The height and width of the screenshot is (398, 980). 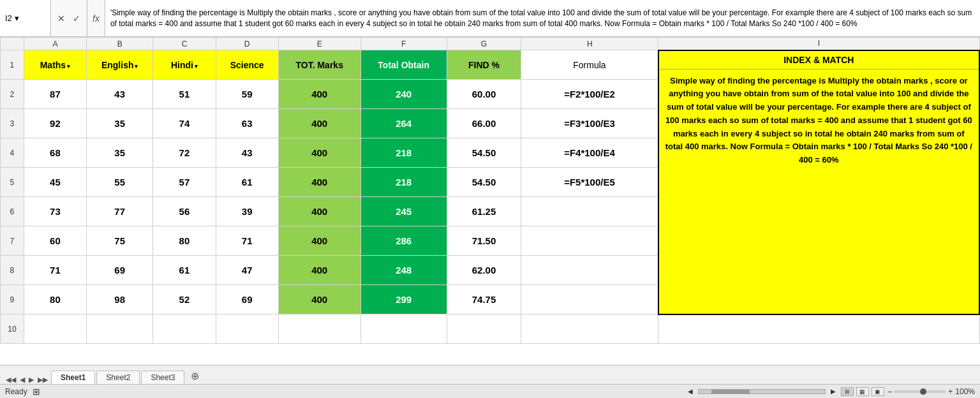 I want to click on cell-h10, so click(x=590, y=329).